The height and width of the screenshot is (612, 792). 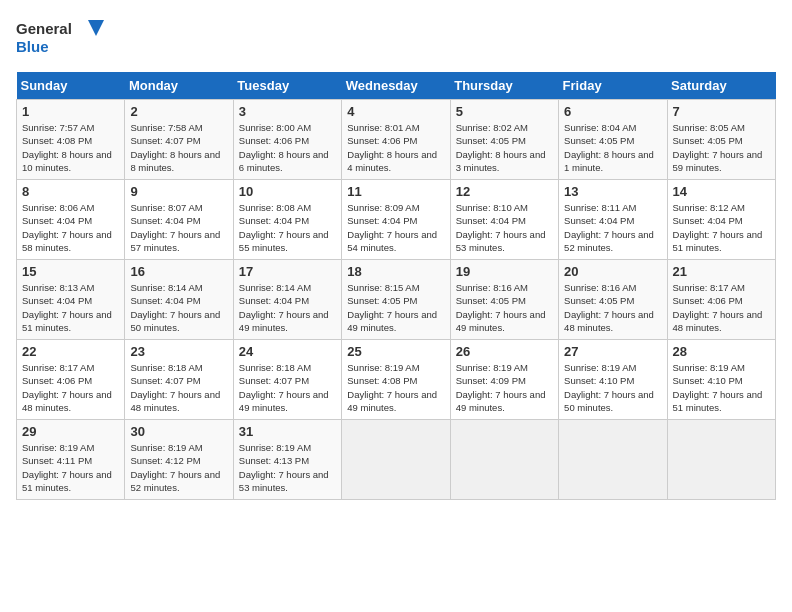 What do you see at coordinates (721, 220) in the screenshot?
I see `calendar-day-cell: 14 Sunrise: 8:12 AM Sunset: 4:04 PM Dayl…` at bounding box center [721, 220].